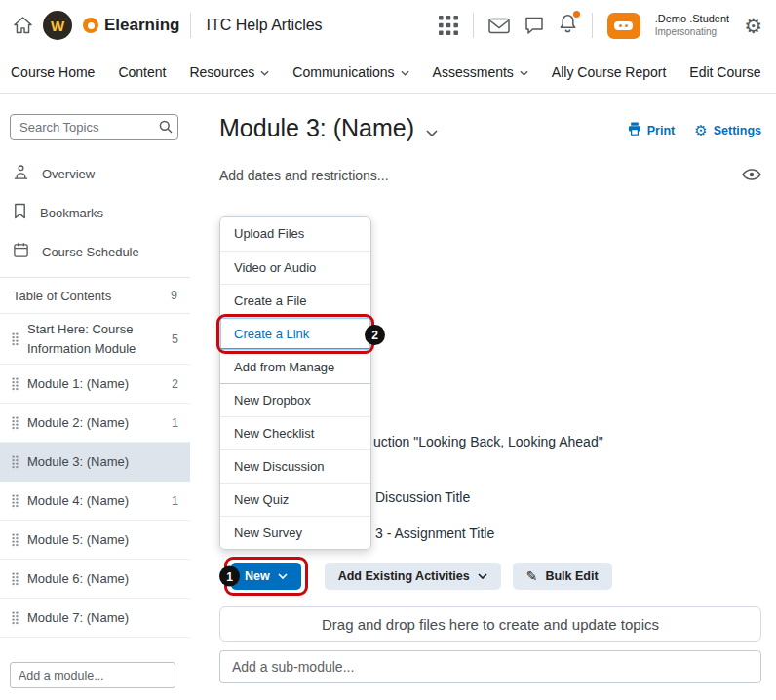 The width and height of the screenshot is (776, 700). Describe the element at coordinates (624, 25) in the screenshot. I see `impersonation-avatar` at that location.